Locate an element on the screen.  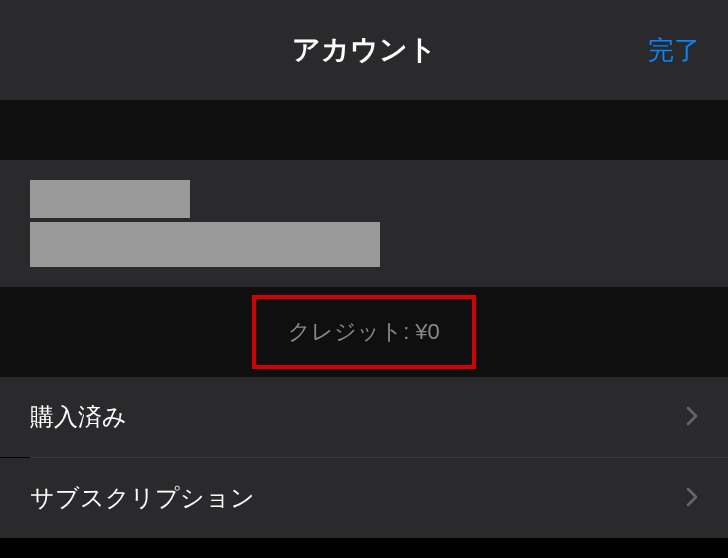
redacted-email is located at coordinates (205, 244).